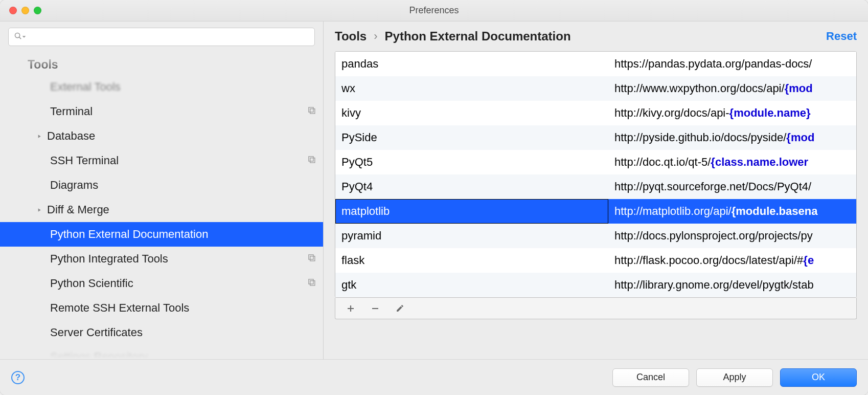 The height and width of the screenshot is (395, 868). What do you see at coordinates (596, 309) in the screenshot?
I see `table-toolbar` at bounding box center [596, 309].